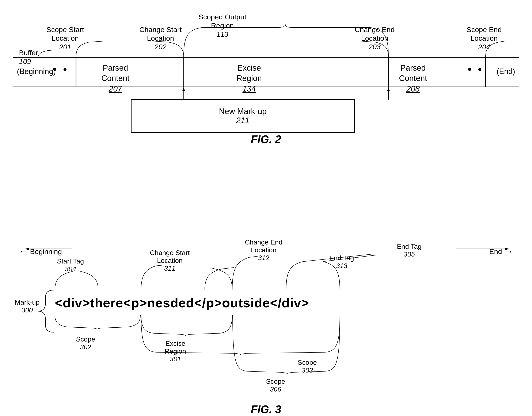 This screenshot has height=416, width=532. What do you see at coordinates (307, 366) in the screenshot?
I see `scope-303-label: Scope303` at bounding box center [307, 366].